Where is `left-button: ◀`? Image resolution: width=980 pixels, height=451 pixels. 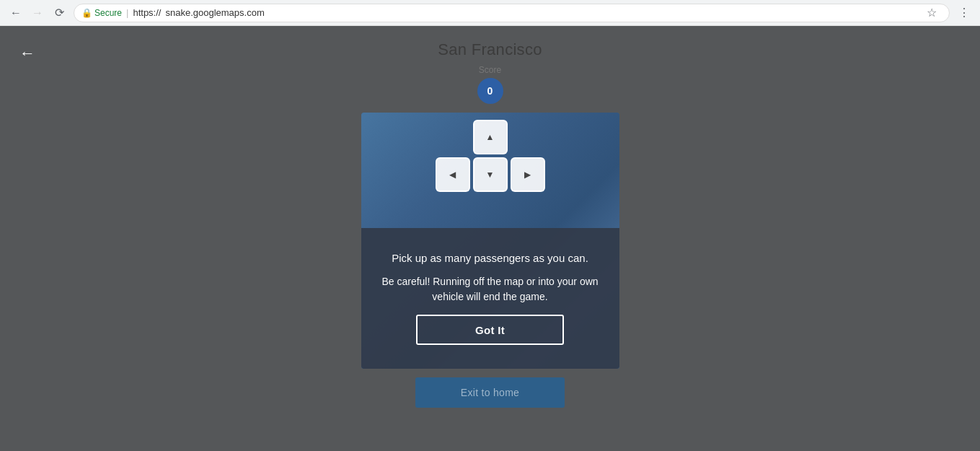 left-button: ◀ is located at coordinates (453, 175).